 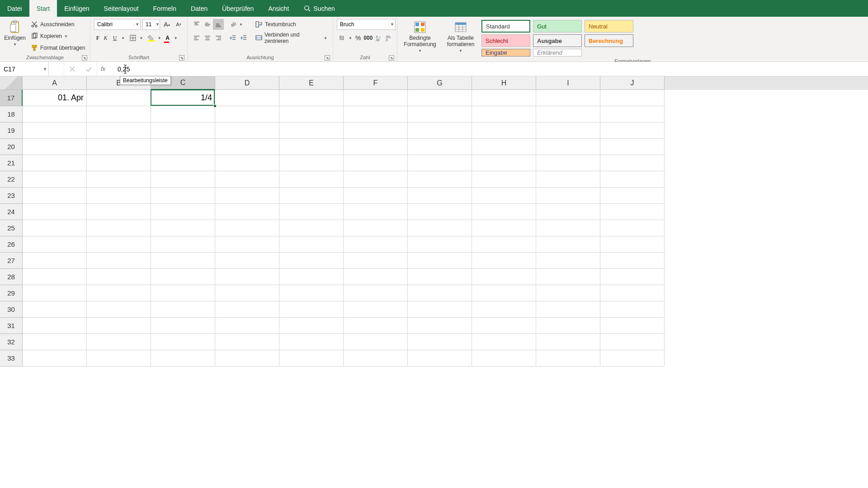 What do you see at coordinates (119, 131) in the screenshot?
I see `cell-B19` at bounding box center [119, 131].